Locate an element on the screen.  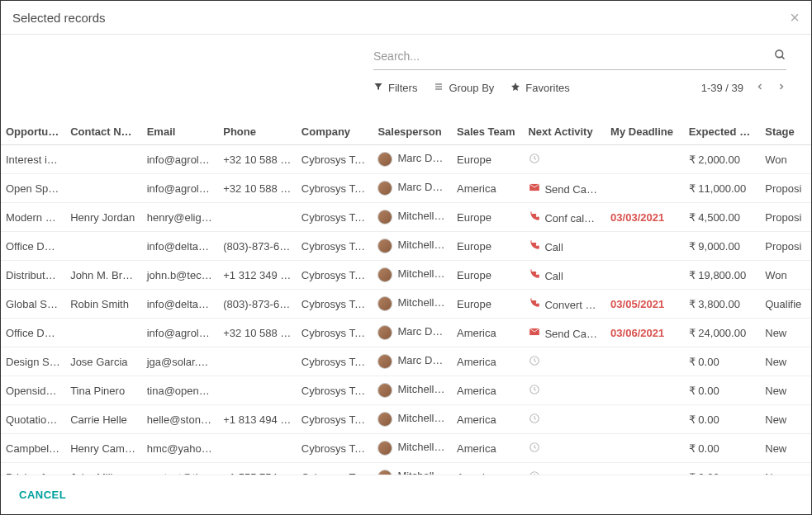
cell-stage: Won is located at coordinates (786, 276).